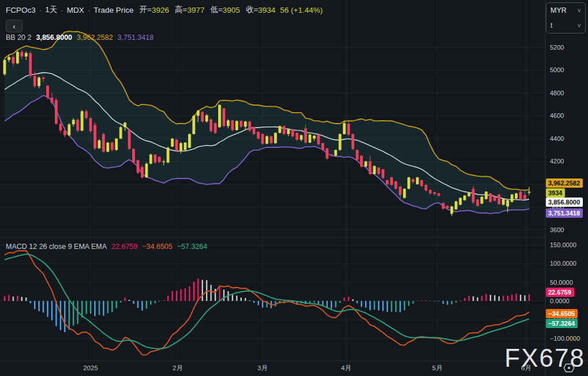 The width and height of the screenshot is (588, 376). Describe the element at coordinates (125, 247) in the screenshot. I see `macd-hist-value: 22.6759` at that location.